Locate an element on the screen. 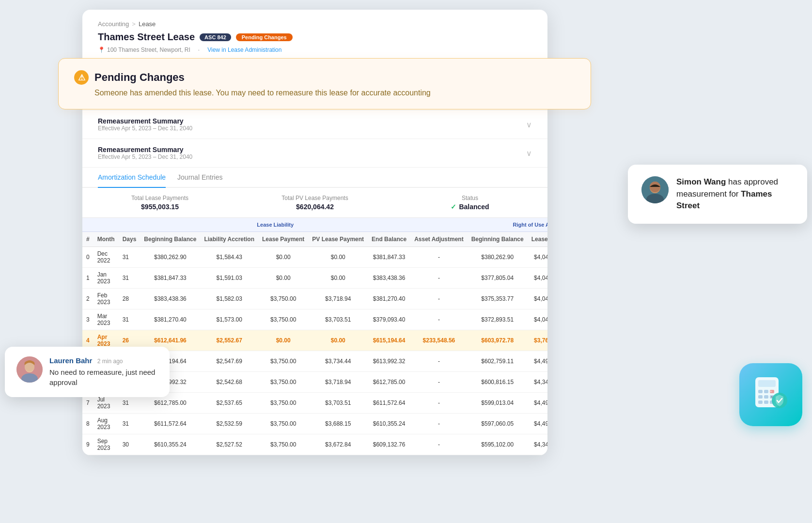 The height and width of the screenshot is (523, 812). lauren-header: Lauren Bahr 2 min ago is located at coordinates (104, 361).